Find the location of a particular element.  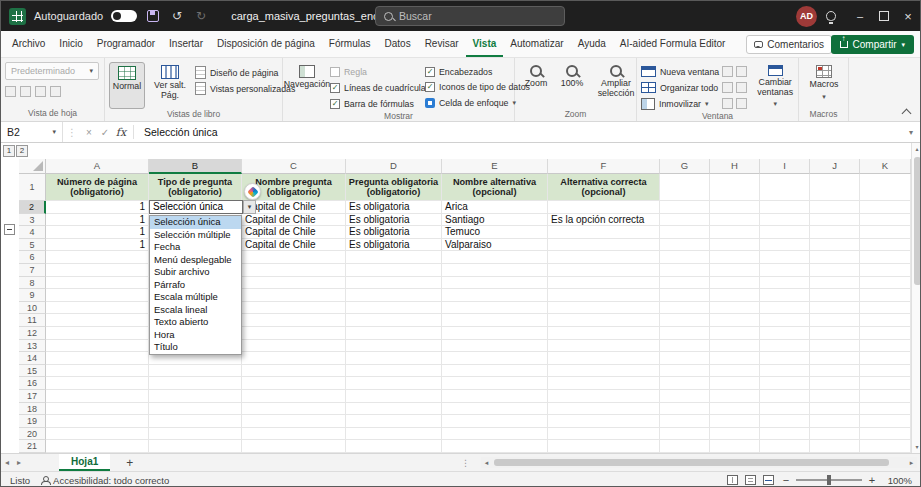

normal-view-button: Normal is located at coordinates (127, 86).